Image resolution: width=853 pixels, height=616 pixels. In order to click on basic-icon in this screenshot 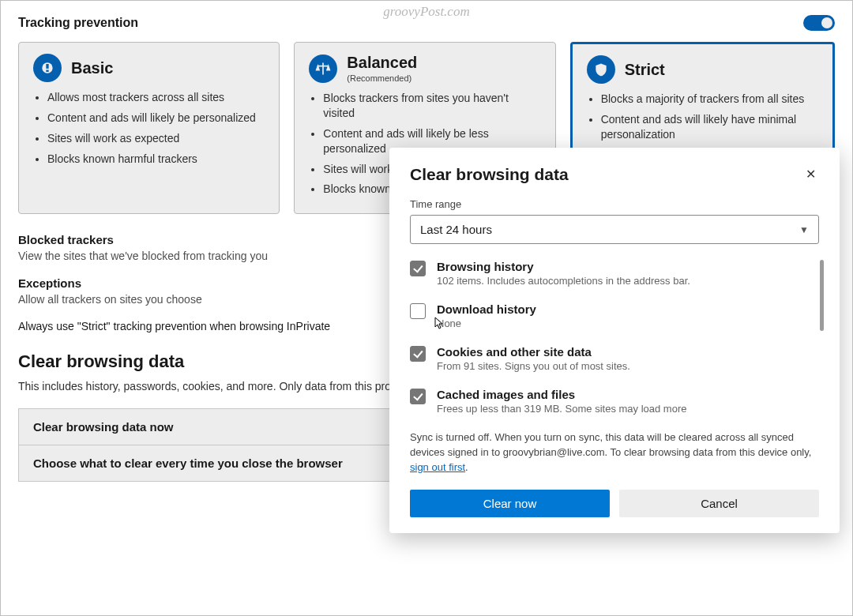, I will do `click(47, 68)`.